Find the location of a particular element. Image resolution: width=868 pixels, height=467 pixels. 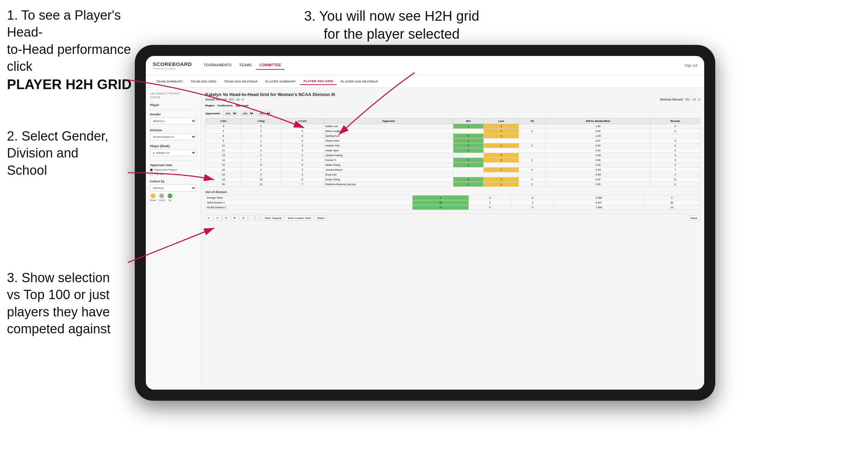

bottom-toolbar: ↩ ↩ ↺ ⧉ ↺· 🕐 View: Original Save Custom … is located at coordinates (453, 218).